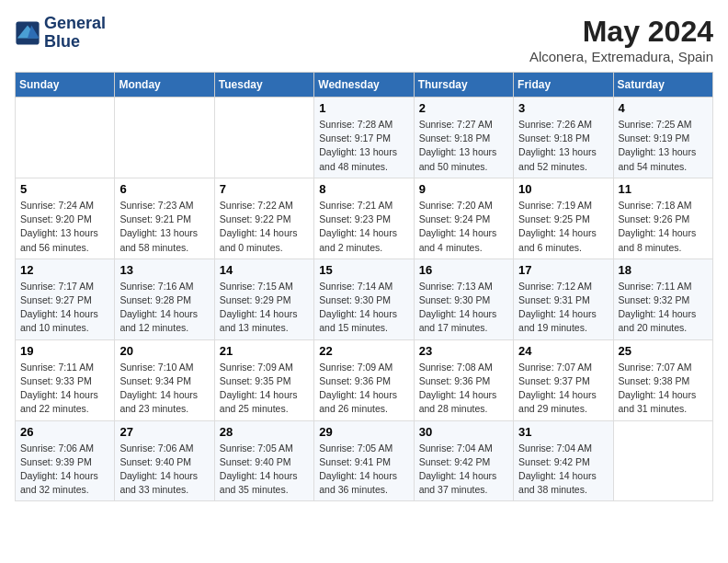 The image size is (728, 563). I want to click on day-info: Sunrise: 7:28 AM Sunset: 9:17 PM Dayligh…, so click(364, 145).